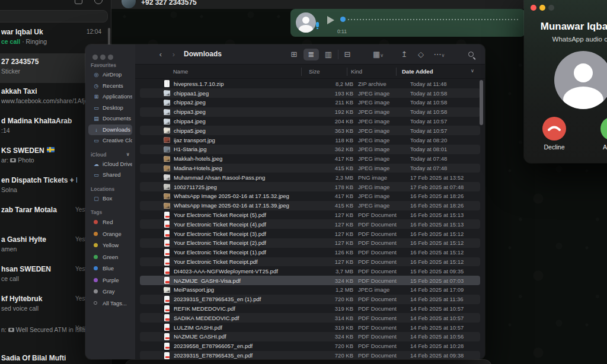  I want to click on sidebar-item-label: AirDrop, so click(112, 75).